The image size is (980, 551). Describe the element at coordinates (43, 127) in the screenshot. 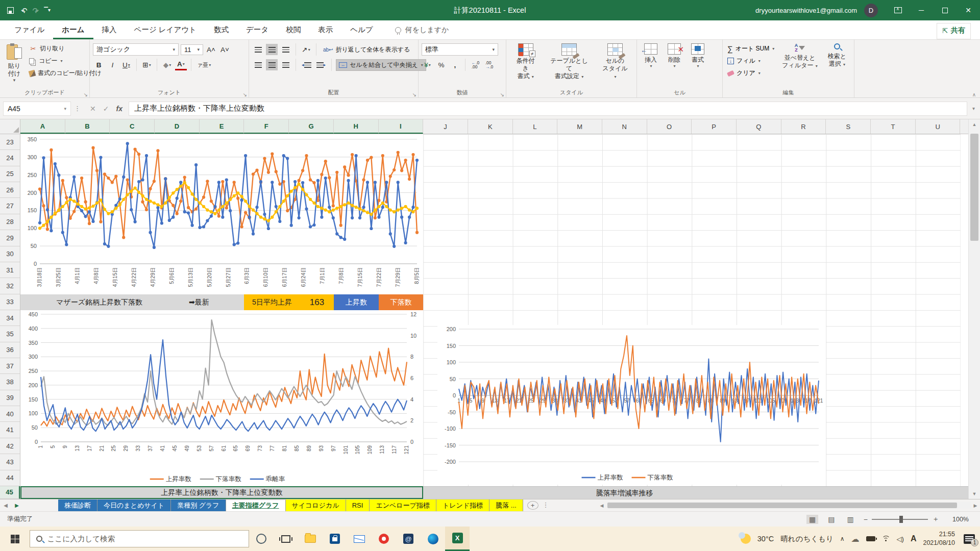

I see `column-header-A: A` at that location.